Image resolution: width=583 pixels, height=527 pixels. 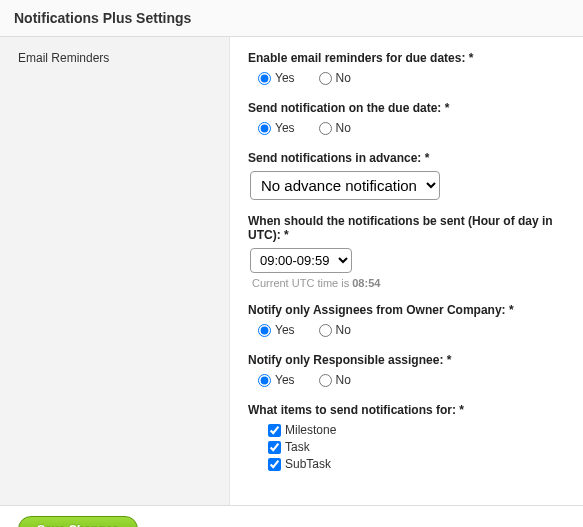 What do you see at coordinates (326, 330) in the screenshot?
I see `radio-owner-no` at bounding box center [326, 330].